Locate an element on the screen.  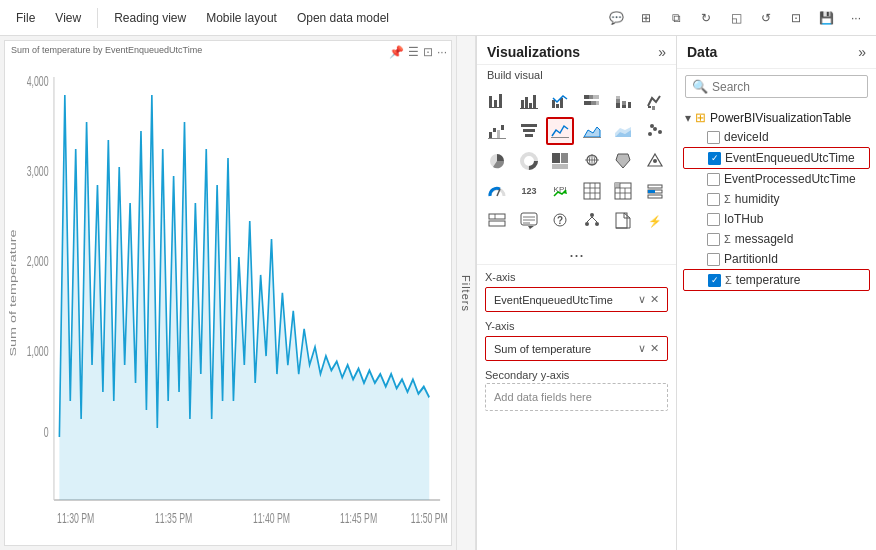
xaxis-field-box: EventEnqueuedUtcTime ∨ ✕ is located at coordinates (576, 300).